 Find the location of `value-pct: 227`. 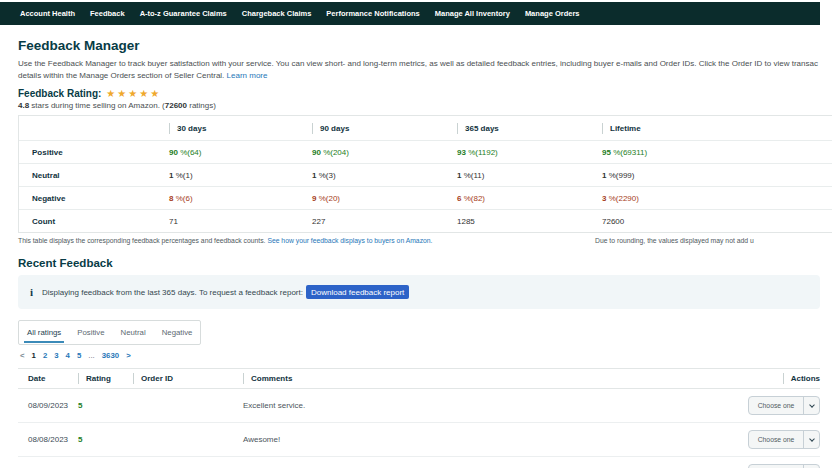

value-pct: 227 is located at coordinates (318, 222).